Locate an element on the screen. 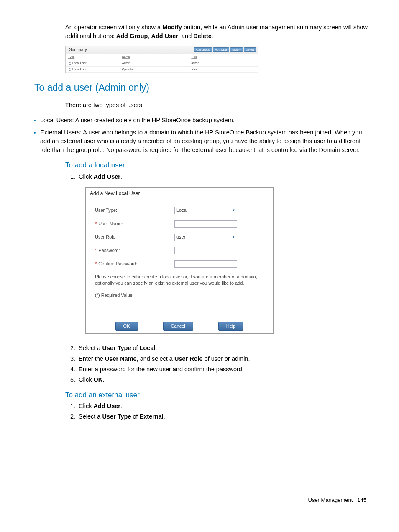 The width and height of the screenshot is (399, 532). password-field is located at coordinates (206, 251).